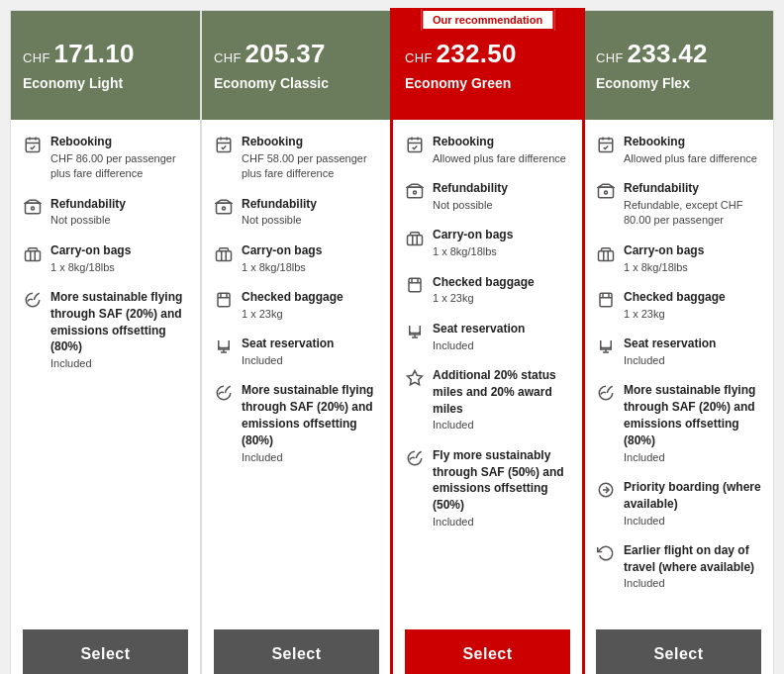 The height and width of the screenshot is (674, 784). Describe the element at coordinates (679, 424) in the screenshot. I see `feature-item-eco-3: More sustainable flying through SAF (20%…` at that location.